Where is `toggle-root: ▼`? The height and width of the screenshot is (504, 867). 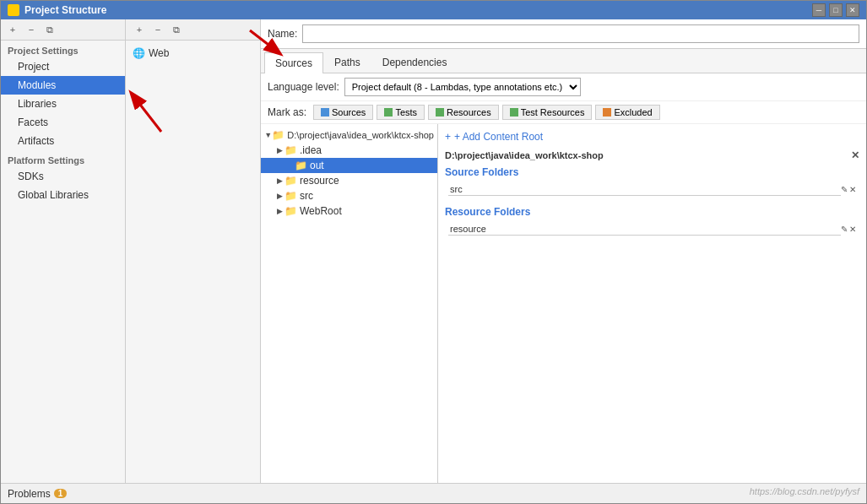
toggle-root: ▼ is located at coordinates (268, 135).